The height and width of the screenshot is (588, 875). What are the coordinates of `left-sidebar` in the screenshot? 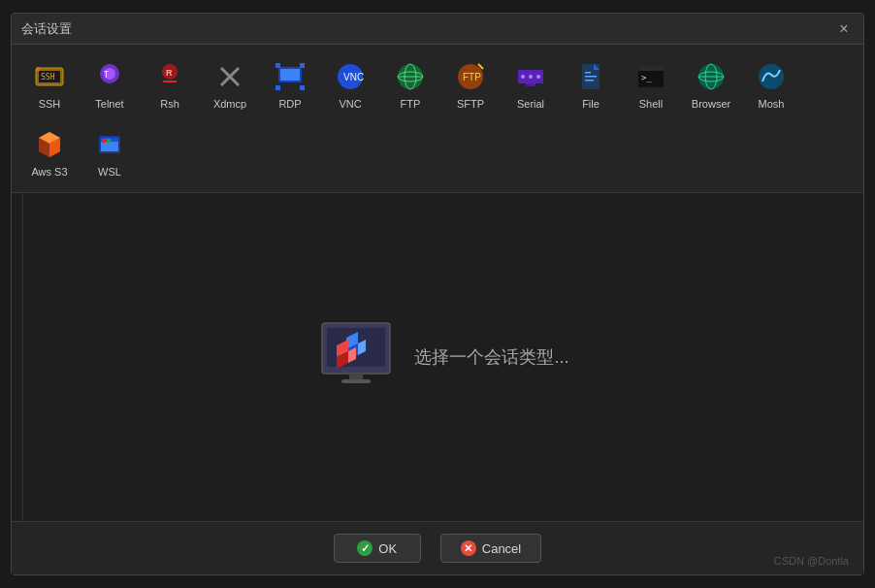 It's located at (17, 357).